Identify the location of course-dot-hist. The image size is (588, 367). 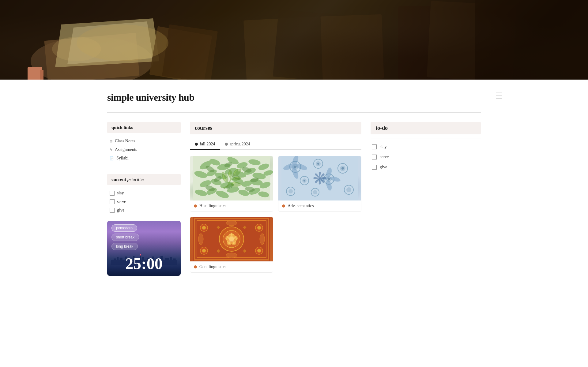
(195, 206).